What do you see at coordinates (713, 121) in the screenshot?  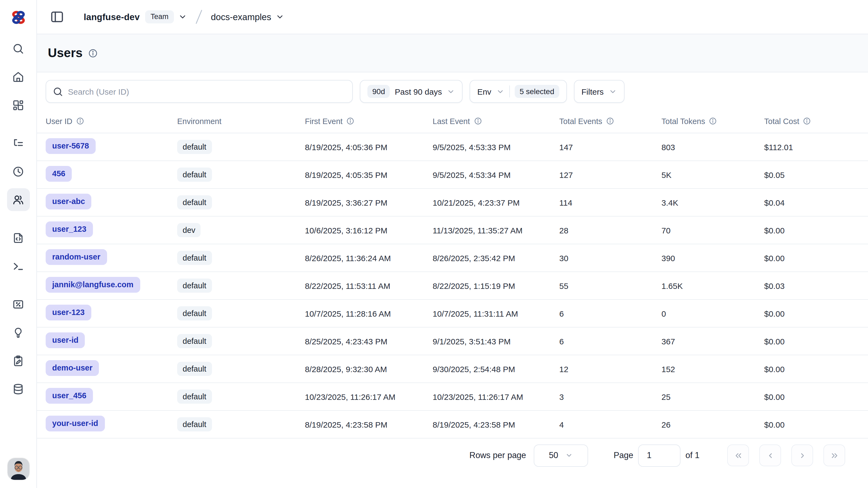 I see `column-header-total-tokens: Total Tokens` at bounding box center [713, 121].